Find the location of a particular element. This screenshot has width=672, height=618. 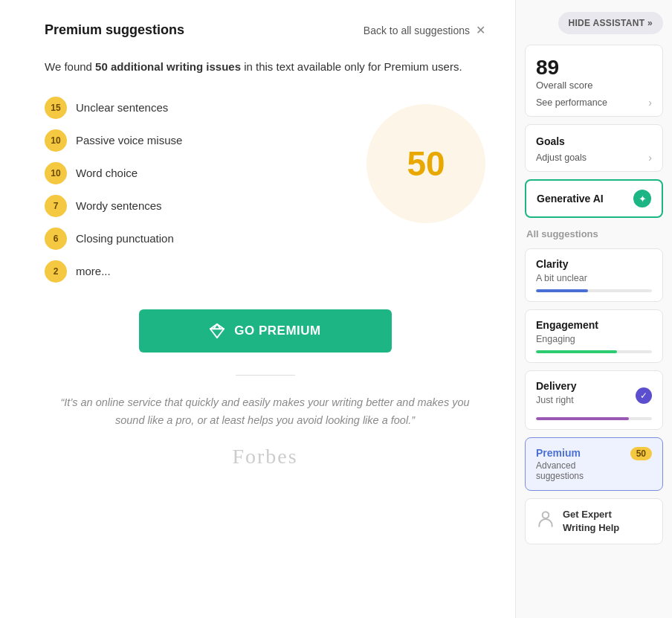

intro-suffix: in this text available only for Premium … is located at coordinates (352, 67).